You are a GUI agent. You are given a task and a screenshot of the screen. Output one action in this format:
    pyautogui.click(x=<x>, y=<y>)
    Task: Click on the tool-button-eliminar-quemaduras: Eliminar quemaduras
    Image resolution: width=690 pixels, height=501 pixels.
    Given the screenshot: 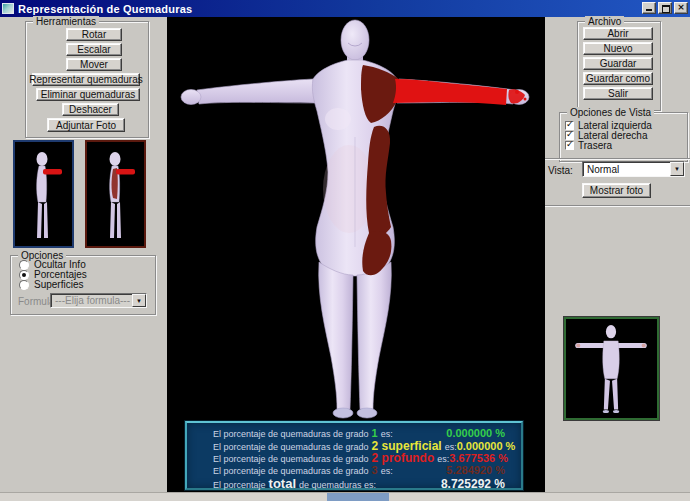 What is the action you would take?
    pyautogui.click(x=88, y=94)
    